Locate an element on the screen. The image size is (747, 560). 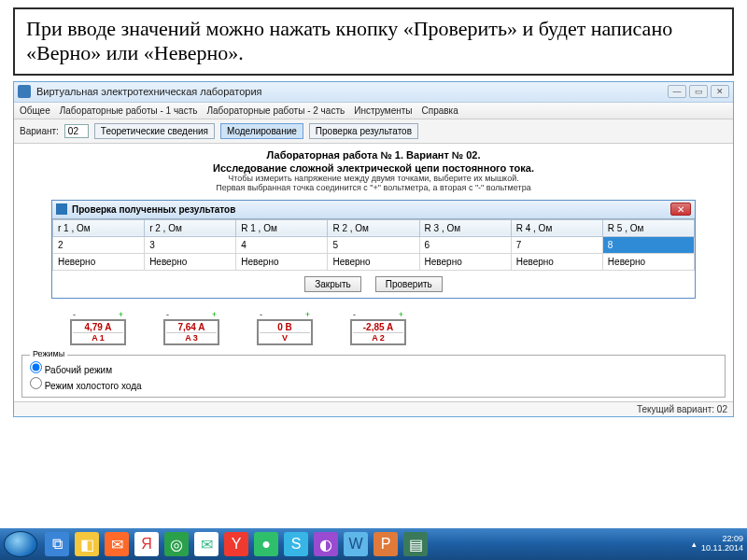
dialog-buttons: Закрыть Проверить is located at coordinates (374, 284).